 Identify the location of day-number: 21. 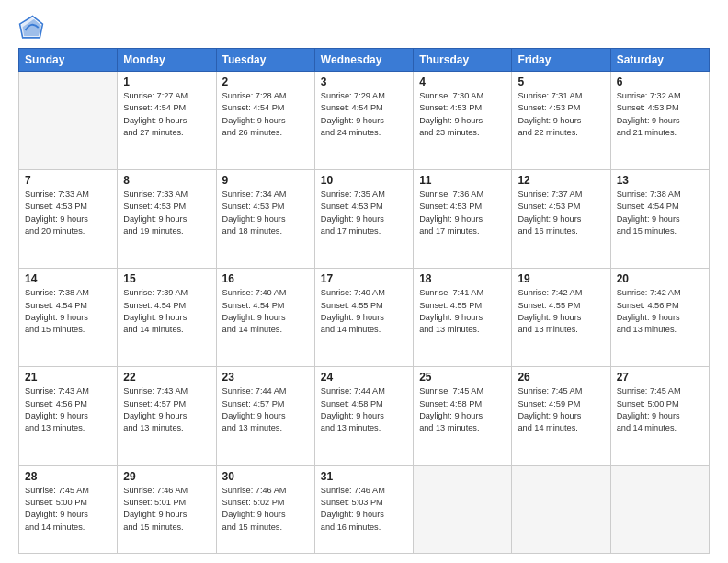
(68, 377).